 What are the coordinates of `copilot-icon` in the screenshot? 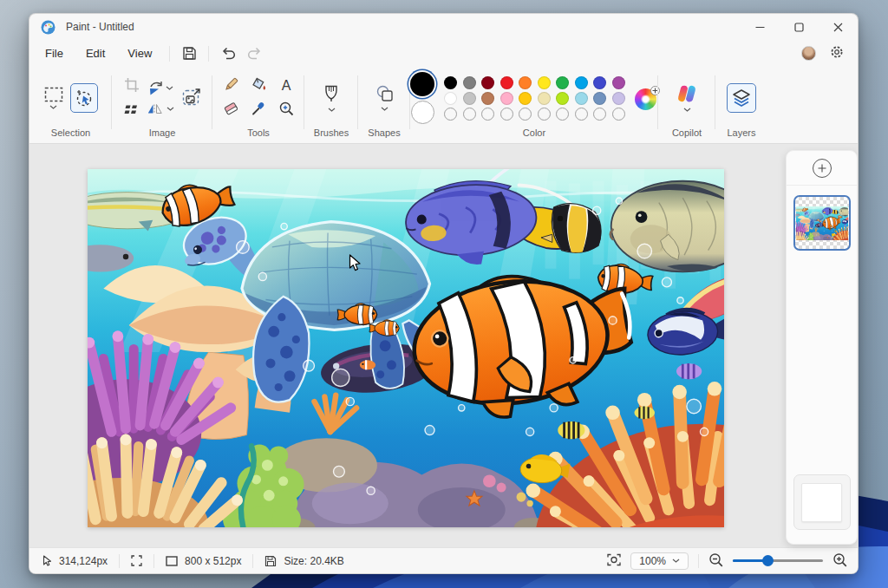 It's located at (687, 94).